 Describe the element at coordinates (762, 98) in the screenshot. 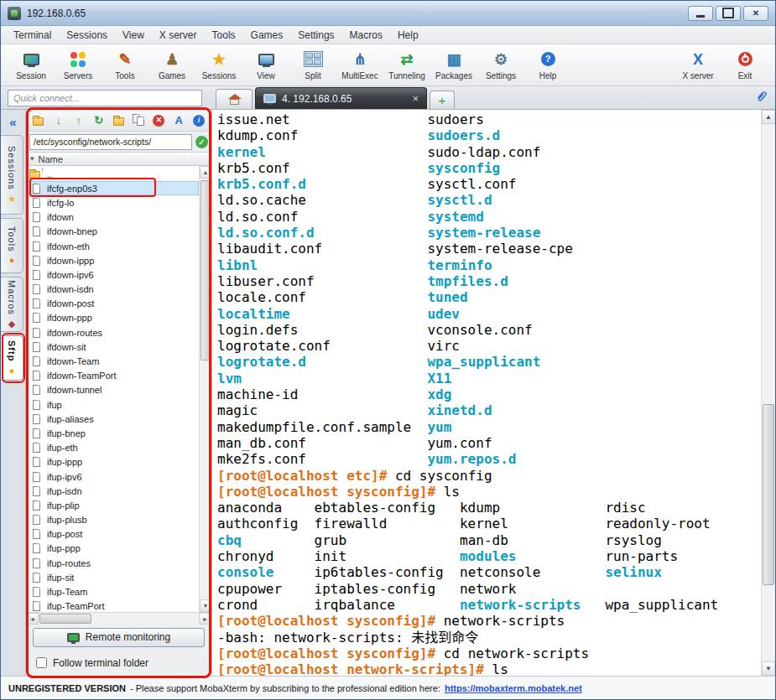

I see `attachments-icon` at that location.